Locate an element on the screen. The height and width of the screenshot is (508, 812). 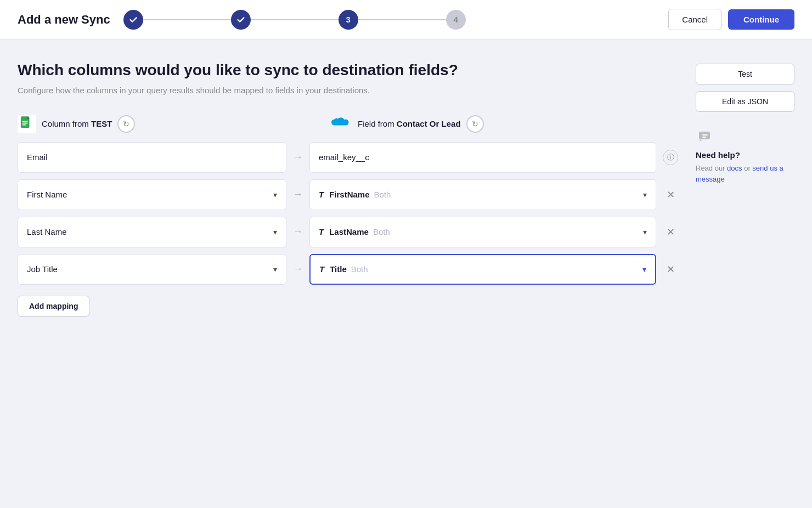
dest-select-inner: T FirstName Both is located at coordinates (478, 194).